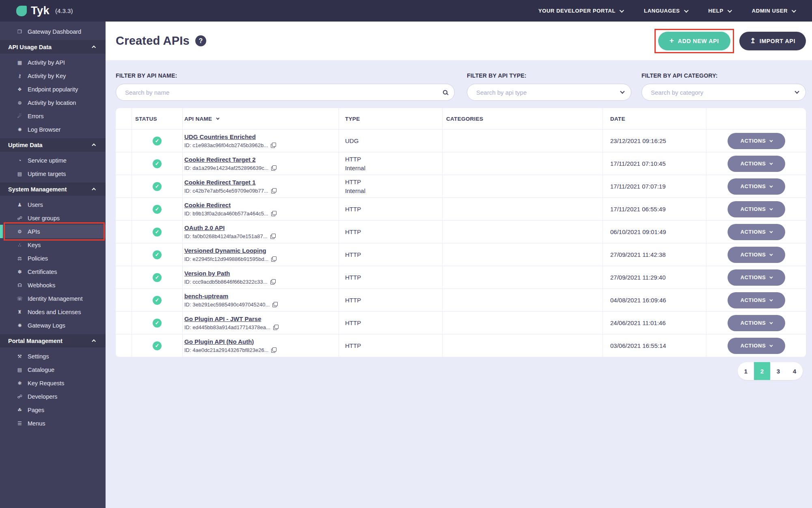 The height and width of the screenshot is (508, 812). Describe the element at coordinates (53, 285) in the screenshot. I see `sidebar-item-webhooks: ☊ Webhooks` at that location.